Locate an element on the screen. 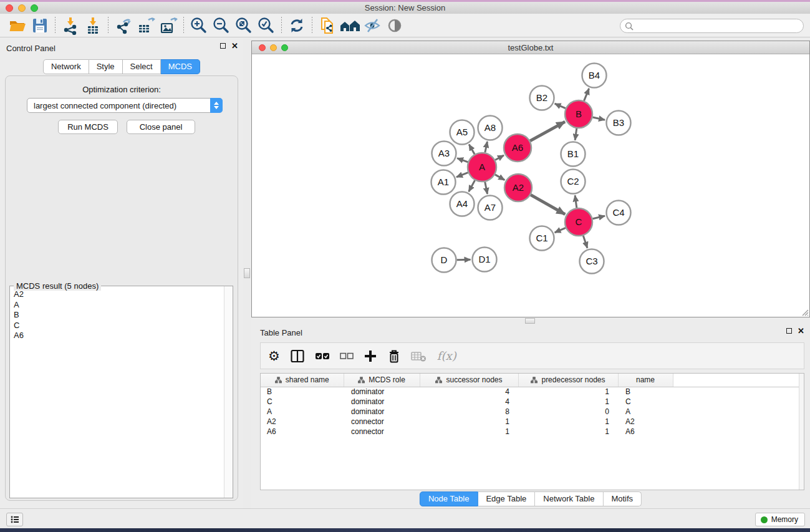 Image resolution: width=810 pixels, height=532 pixels. tab-network-table: Network Table is located at coordinates (569, 499).